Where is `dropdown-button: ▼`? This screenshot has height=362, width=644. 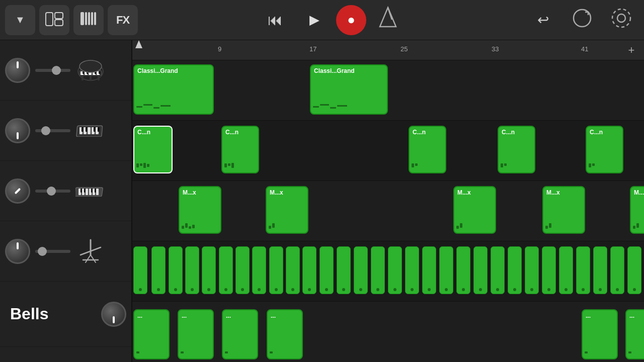 dropdown-button: ▼ is located at coordinates (20, 20).